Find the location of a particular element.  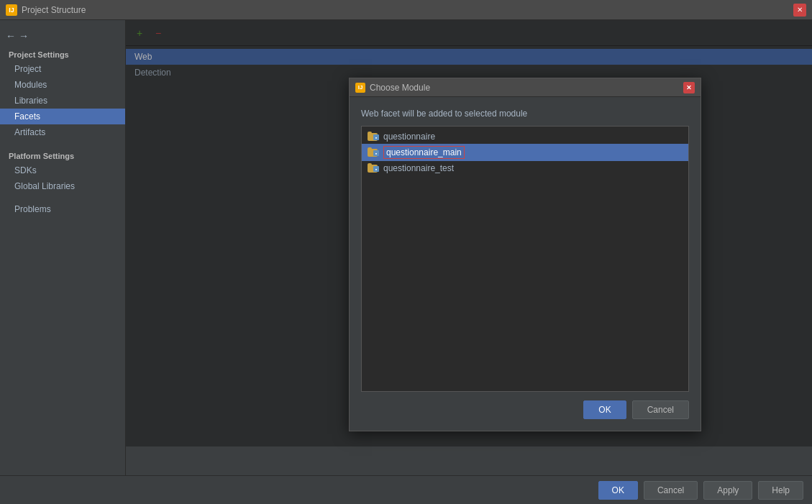

sidebar-item-libraries: Libraries is located at coordinates (63, 101).